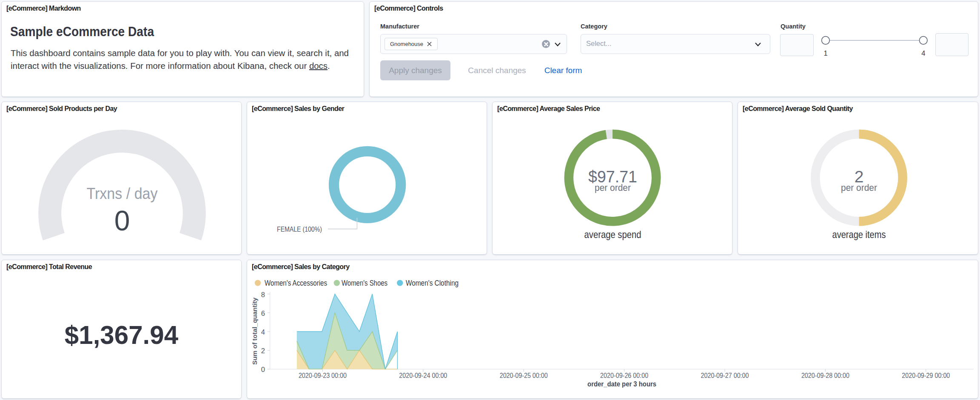 This screenshot has width=980, height=400. What do you see at coordinates (859, 235) in the screenshot?
I see `svg-text: average items` at bounding box center [859, 235].